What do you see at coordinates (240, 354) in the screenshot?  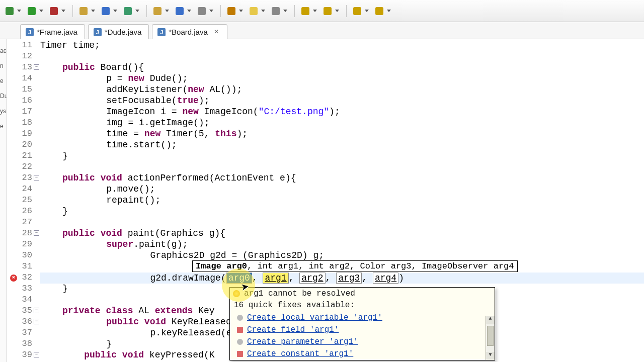 I see `field-proposal-icon` at bounding box center [240, 354].